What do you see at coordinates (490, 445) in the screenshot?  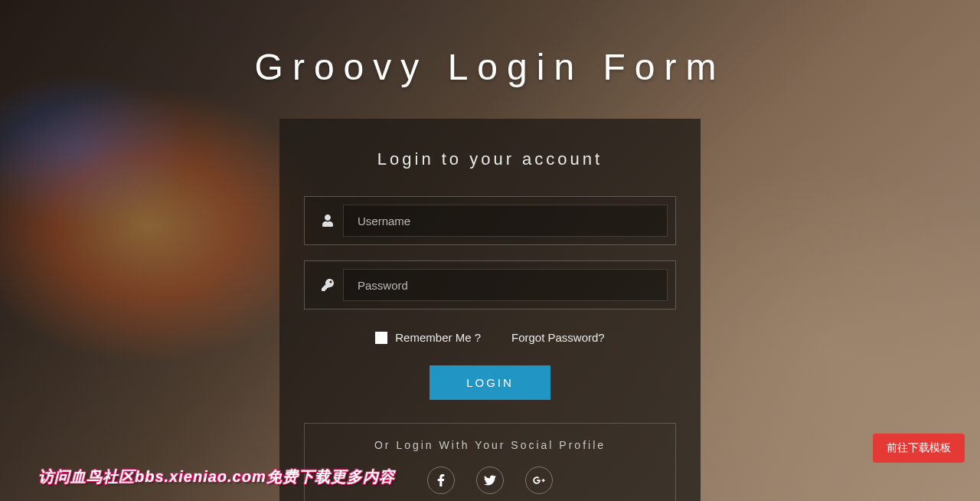 I see `social-title: Or Login With Your Social Profile` at bounding box center [490, 445].